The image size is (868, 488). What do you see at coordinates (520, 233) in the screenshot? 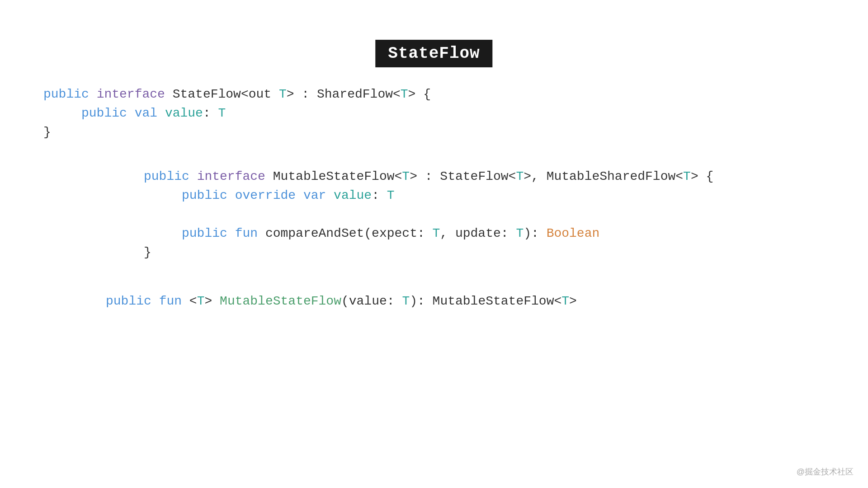
I see `type-T9: T` at bounding box center [520, 233].